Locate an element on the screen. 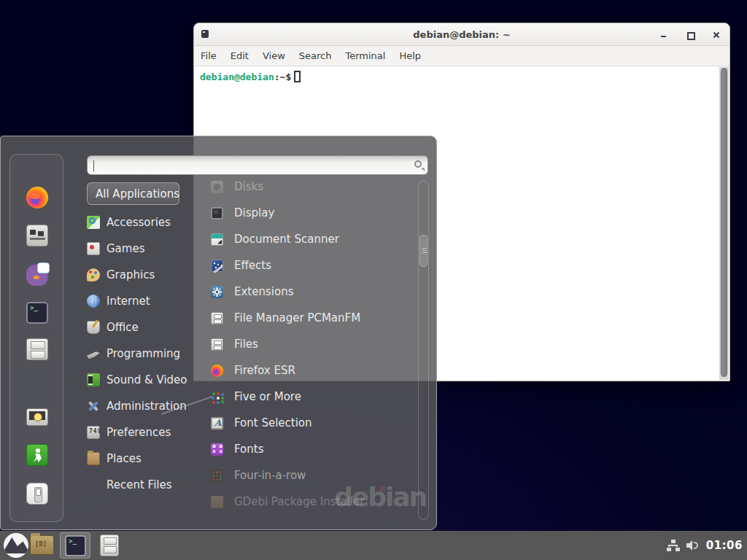  app-file-manager-pcmanfm: File Manager PCManFM is located at coordinates (312, 318).